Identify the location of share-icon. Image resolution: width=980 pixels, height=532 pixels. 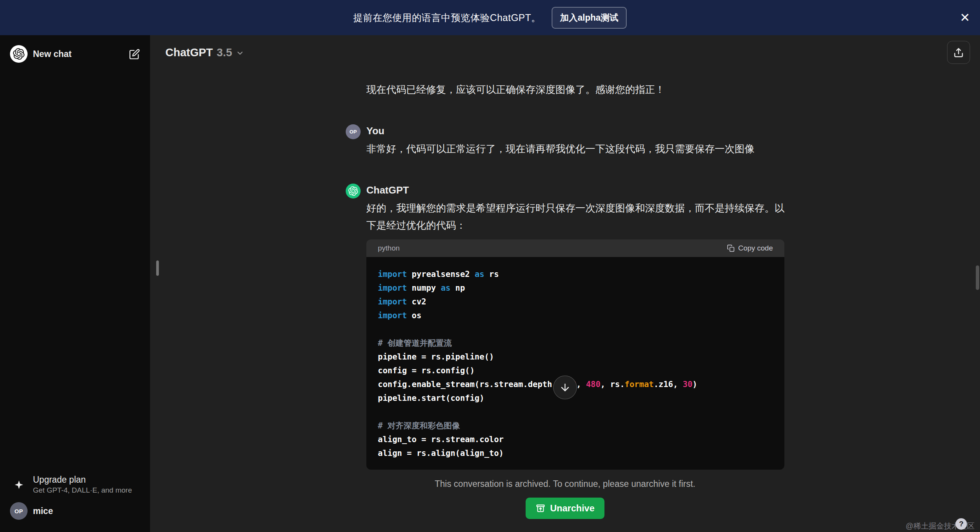
(959, 52).